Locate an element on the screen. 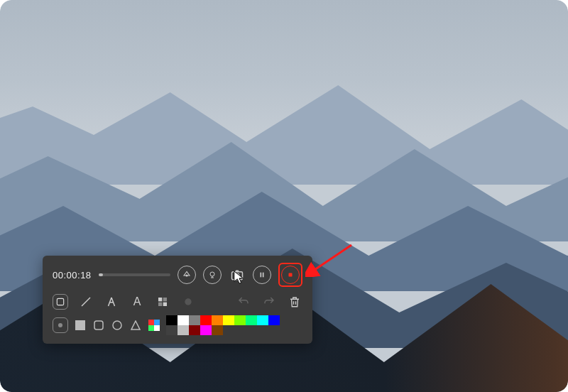 Image resolution: width=568 pixels, height=392 pixels. recording-progress-fill is located at coordinates (101, 275).